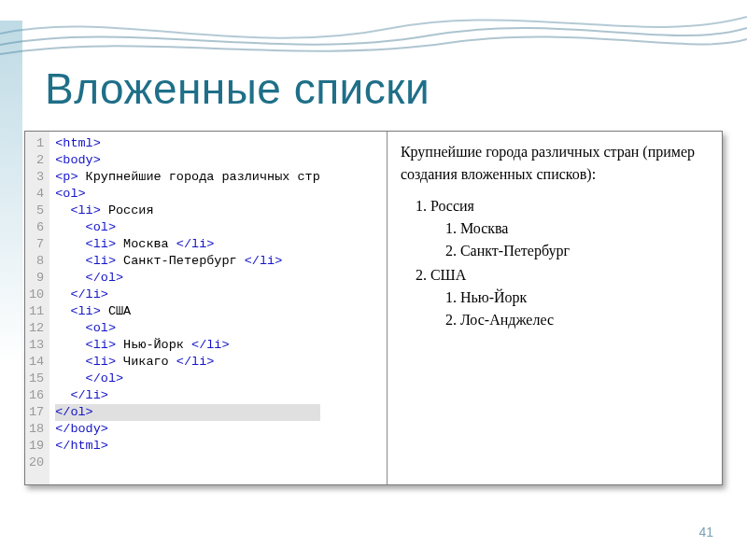 The image size is (747, 560). I want to click on line-number: 7, so click(36, 245).